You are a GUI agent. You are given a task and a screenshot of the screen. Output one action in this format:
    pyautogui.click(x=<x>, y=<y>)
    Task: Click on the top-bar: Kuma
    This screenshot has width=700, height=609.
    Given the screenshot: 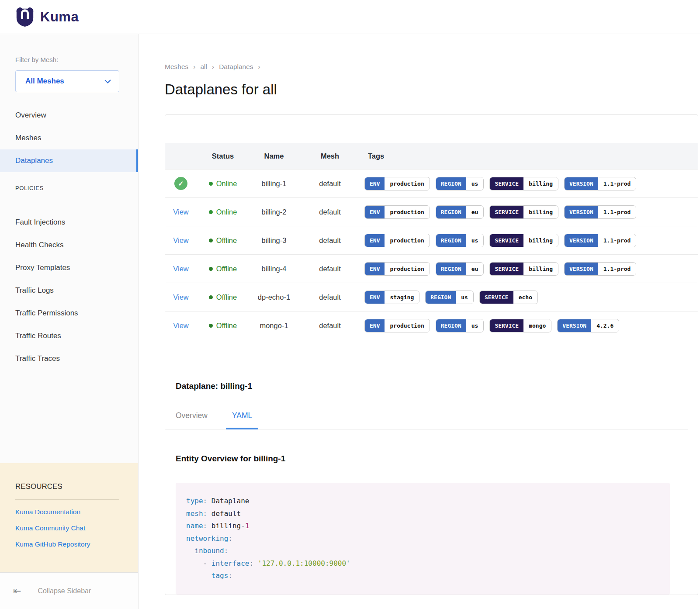 What is the action you would take?
    pyautogui.click(x=350, y=17)
    